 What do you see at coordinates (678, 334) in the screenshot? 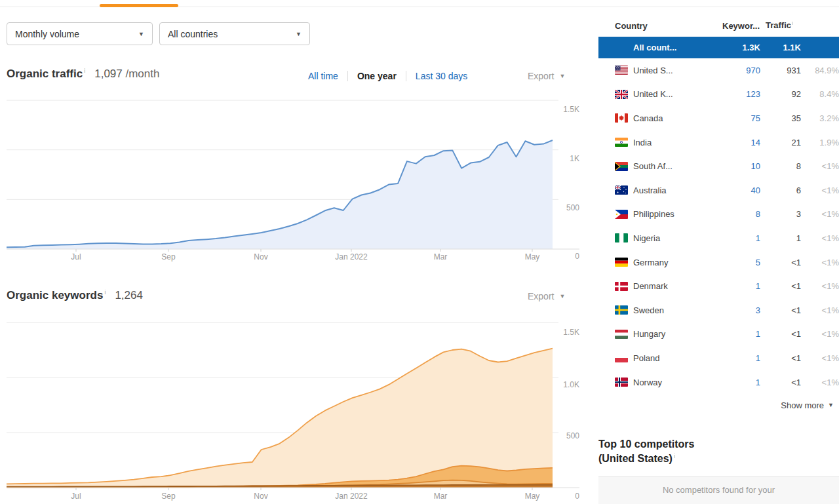
I see `country-name: Hungary` at bounding box center [678, 334].